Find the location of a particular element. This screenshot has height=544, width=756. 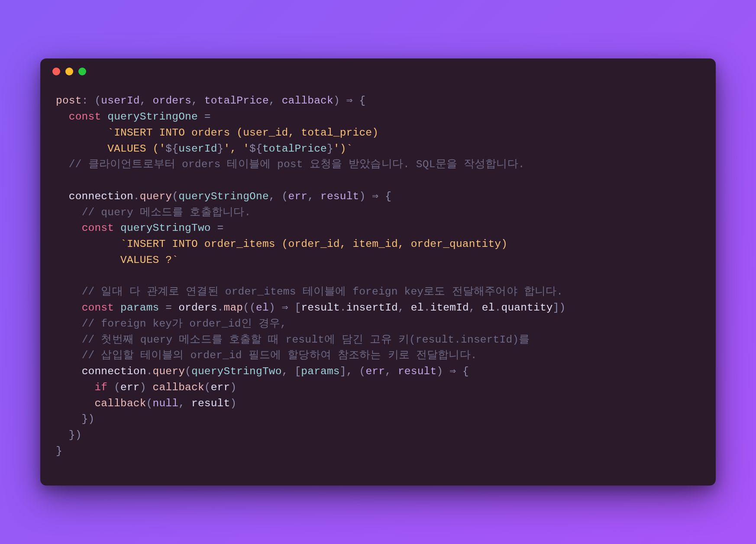

code-token: // 첫번째 query 메소드를 호출할 때 result에 담긴 고유 키(… is located at coordinates (306, 340).